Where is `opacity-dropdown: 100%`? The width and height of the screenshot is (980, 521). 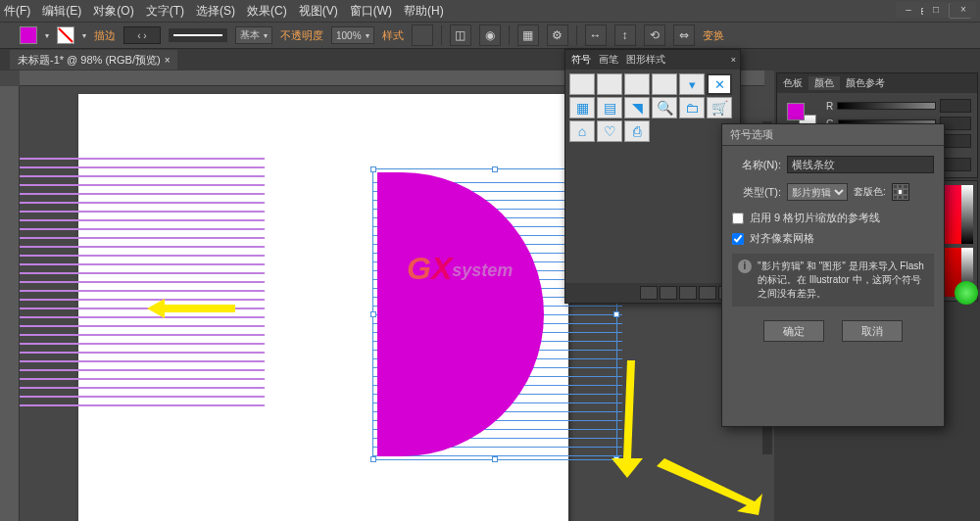 opacity-dropdown: 100% is located at coordinates (353, 35).